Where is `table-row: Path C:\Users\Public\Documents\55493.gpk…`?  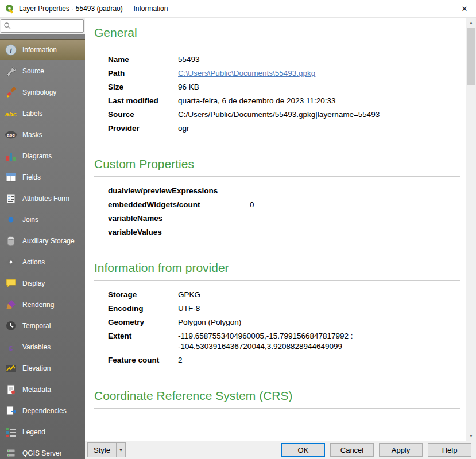 table-row: Path C:\Users\Public\Documents\55493.gpk… is located at coordinates (284, 73).